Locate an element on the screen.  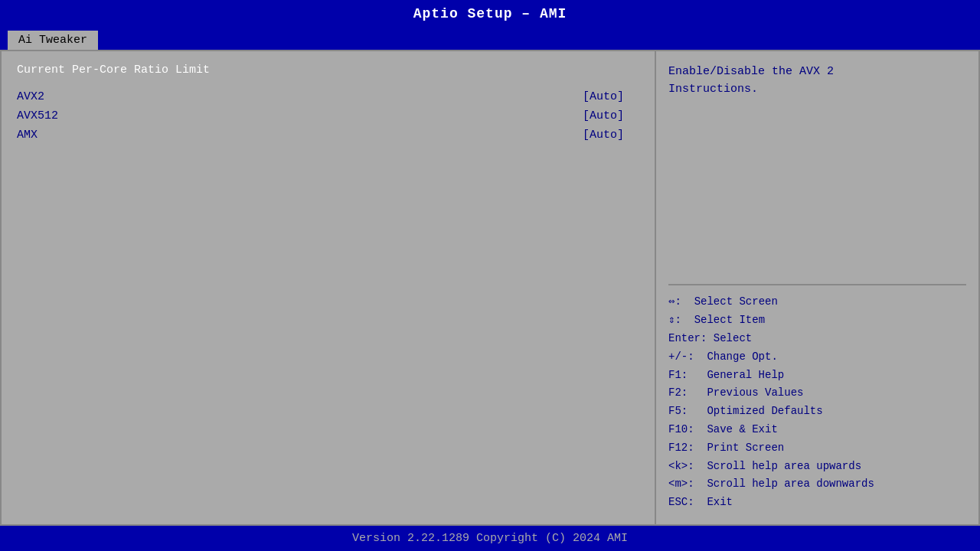
help-line2: Instructions. is located at coordinates (818, 90).